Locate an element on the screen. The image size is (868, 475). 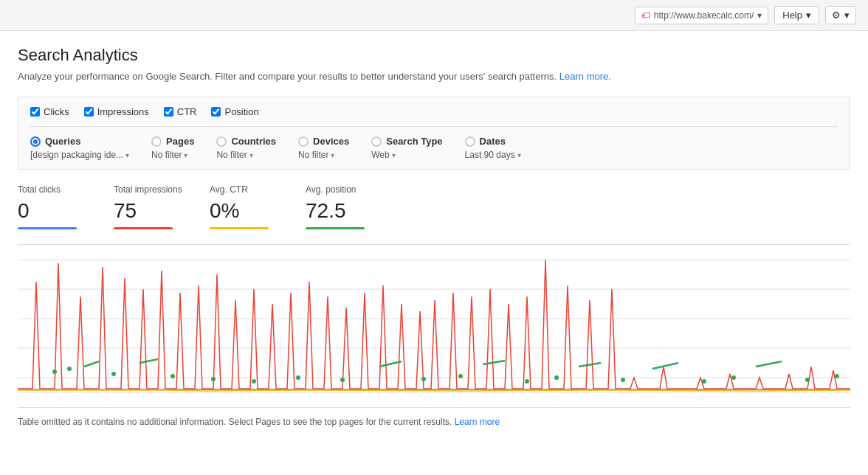
devices-sub: No filter ▾ is located at coordinates (323, 155).